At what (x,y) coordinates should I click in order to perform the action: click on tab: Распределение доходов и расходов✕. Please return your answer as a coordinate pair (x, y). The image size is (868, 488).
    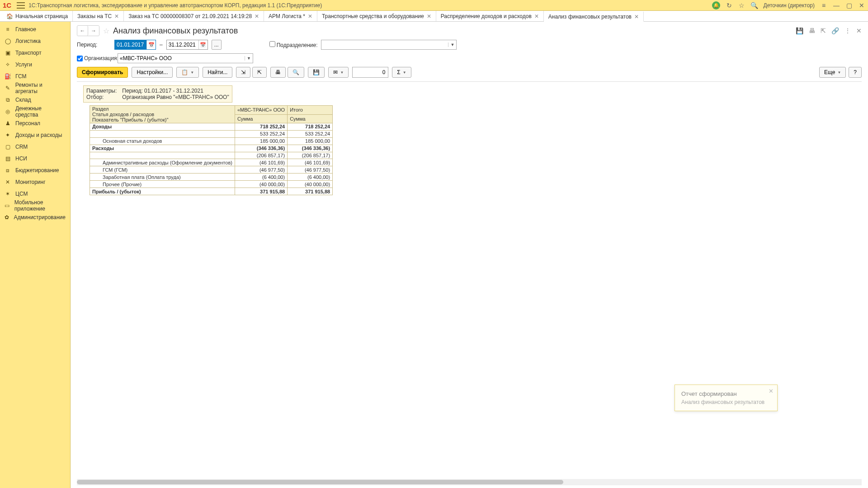
    Looking at the image, I should click on (490, 16).